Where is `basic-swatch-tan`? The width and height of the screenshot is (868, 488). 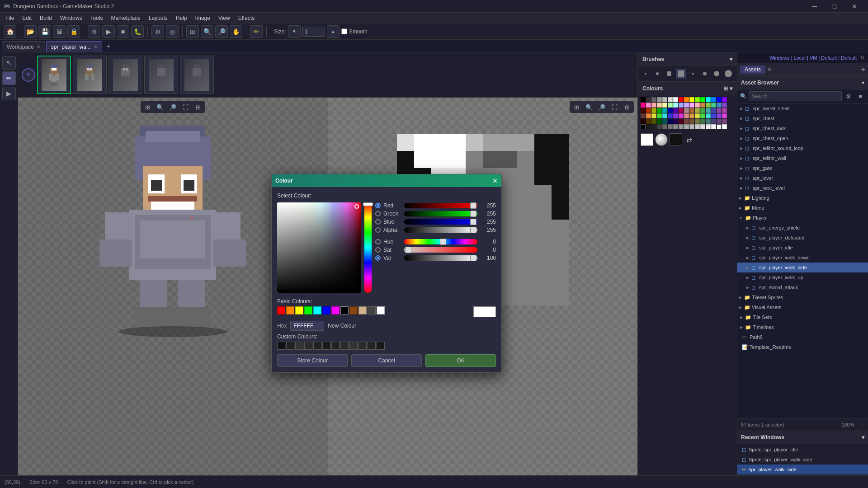 basic-swatch-tan is located at coordinates (363, 310).